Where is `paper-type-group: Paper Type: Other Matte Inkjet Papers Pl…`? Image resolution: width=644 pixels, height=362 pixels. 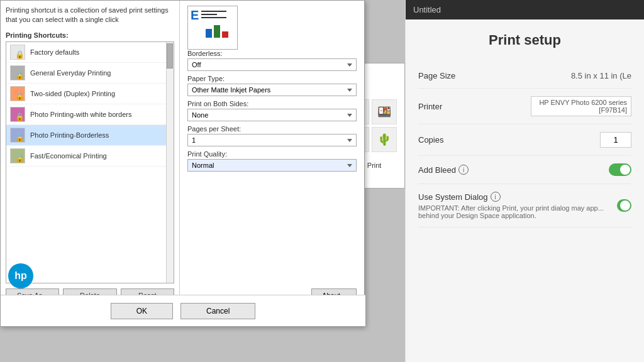
paper-type-group: Paper Type: Other Matte Inkjet Papers Pl… is located at coordinates (272, 85).